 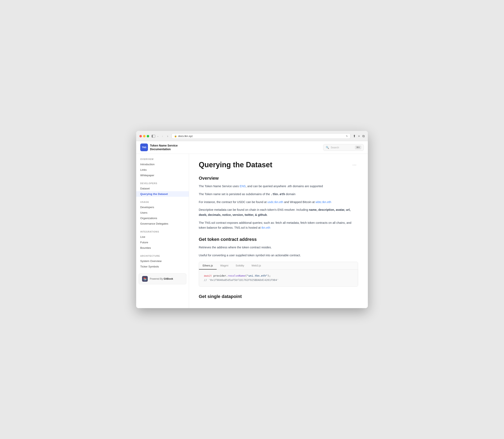 I want to click on search-bar: 🔍 Search ⌘K, so click(x=343, y=147).